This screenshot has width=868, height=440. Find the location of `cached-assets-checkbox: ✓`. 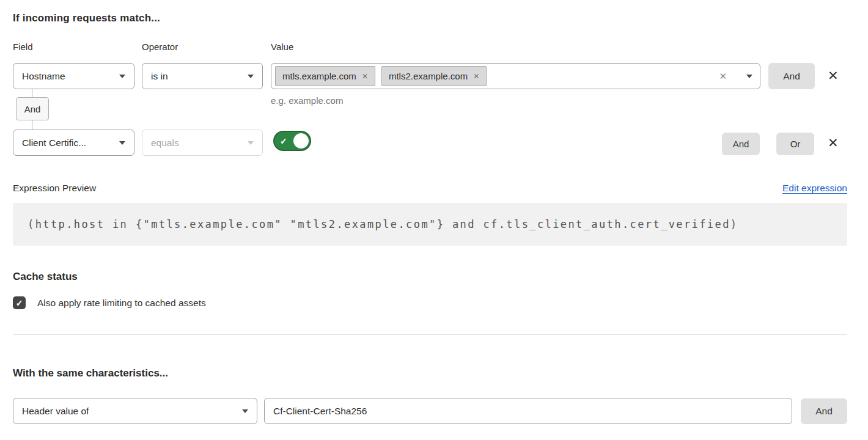

cached-assets-checkbox: ✓ is located at coordinates (20, 303).